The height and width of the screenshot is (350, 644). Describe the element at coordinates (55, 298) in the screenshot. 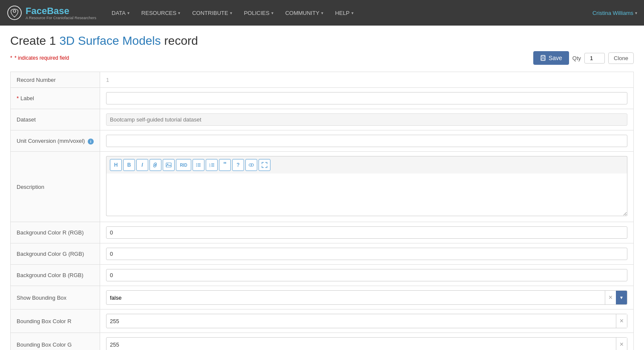

I see `show-bounding-box-label: Show Bounding Box` at that location.